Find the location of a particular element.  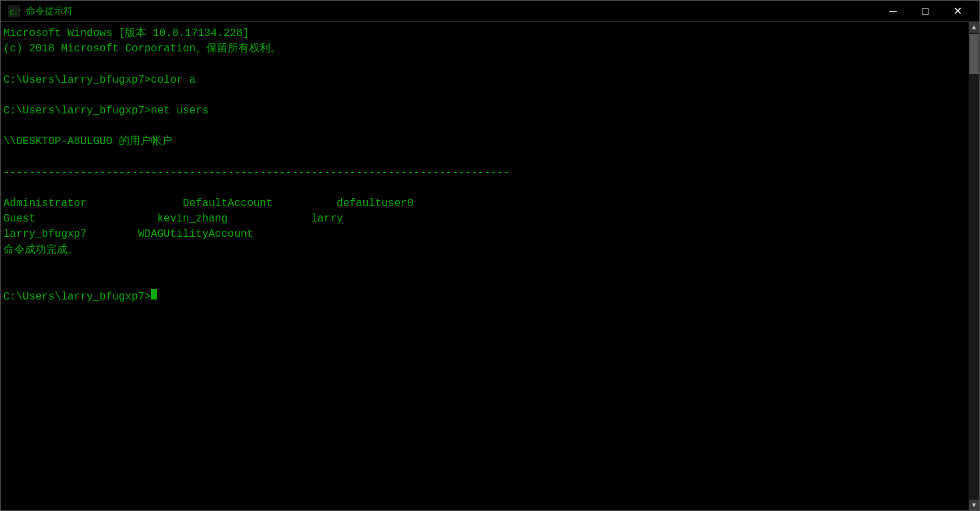

user-col1-row3: larry_bfugxp7 WDAGUtilityAccount is located at coordinates (128, 234).